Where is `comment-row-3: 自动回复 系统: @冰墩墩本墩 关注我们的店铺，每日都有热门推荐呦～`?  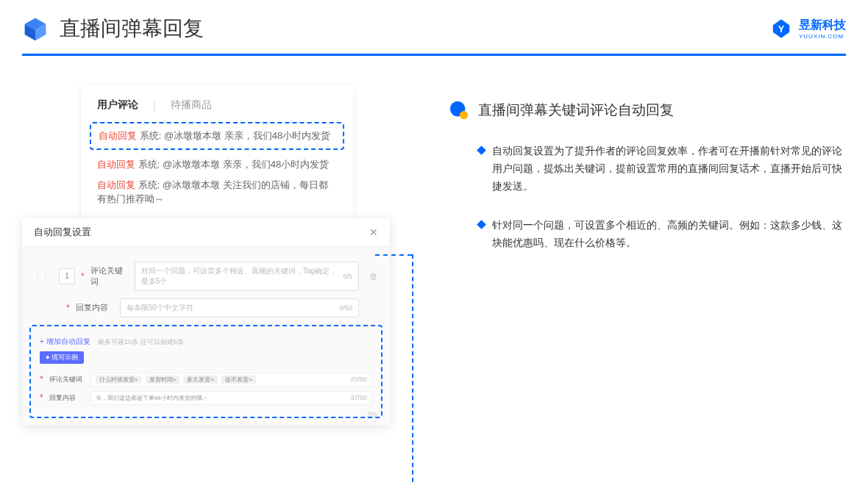 comment-row-3: 自动回复 系统: @冰墩墩本墩 关注我们的店铺，每日都有热门推荐呦～ is located at coordinates (217, 193).